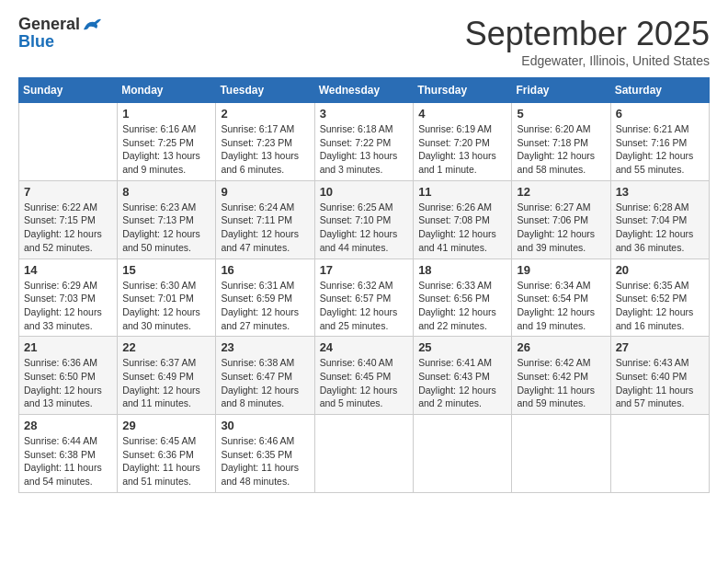  I want to click on calendar-cell: 1Sunrise: 6:16 AM Sunset: 7:25 PM Daylig…, so click(167, 142).